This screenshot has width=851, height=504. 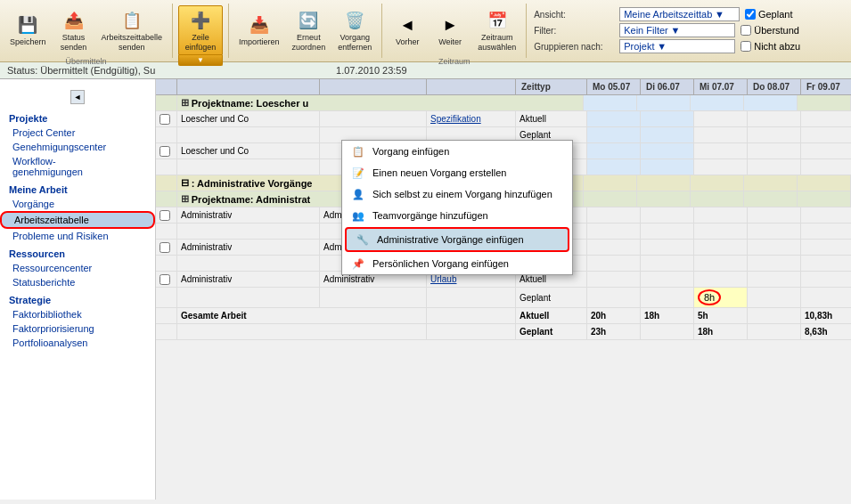 What do you see at coordinates (457, 151) in the screenshot?
I see `menu-item-vorgang-einfuegen: 📋 Vorgang einfügen` at bounding box center [457, 151].